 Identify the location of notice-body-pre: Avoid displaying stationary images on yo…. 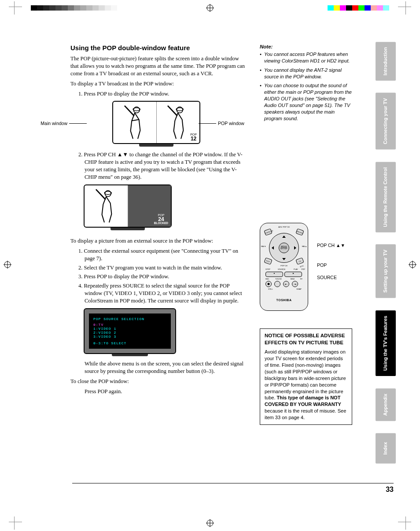
(306, 375).